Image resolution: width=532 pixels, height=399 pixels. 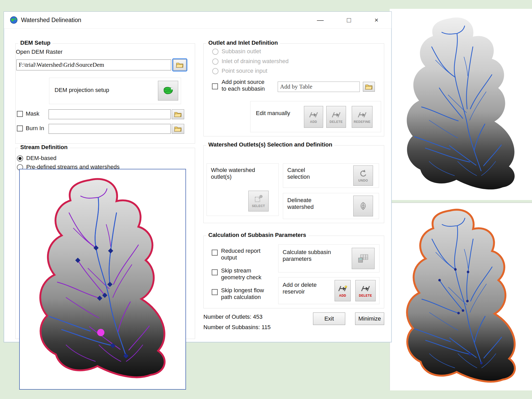 What do you see at coordinates (14, 20) in the screenshot?
I see `globe-icon` at bounding box center [14, 20].